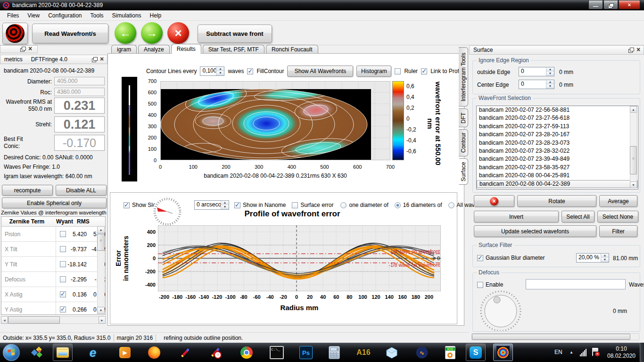 Image resolution: width=644 pixels, height=362 pixels. What do you see at coordinates (611, 5) in the screenshot?
I see `restore-button` at bounding box center [611, 5].